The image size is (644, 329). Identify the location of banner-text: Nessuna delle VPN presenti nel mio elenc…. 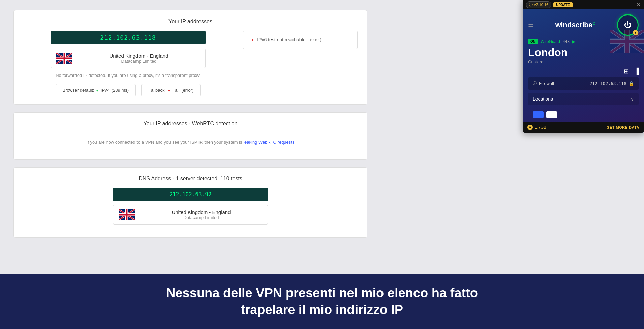
(322, 301).